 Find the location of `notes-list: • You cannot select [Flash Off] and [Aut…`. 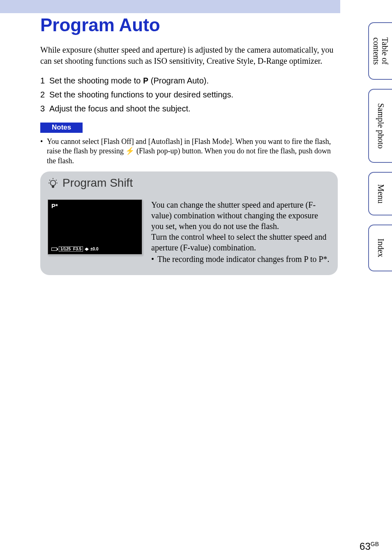

notes-list: • You cannot select [Flash Off] and [Aut… is located at coordinates (190, 151).